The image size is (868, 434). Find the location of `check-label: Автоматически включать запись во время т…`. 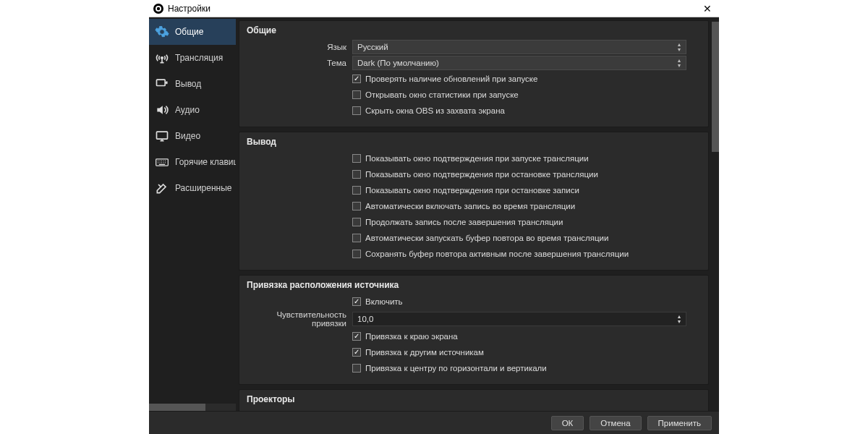

check-label: Автоматически включать запись во время т… is located at coordinates (470, 206).